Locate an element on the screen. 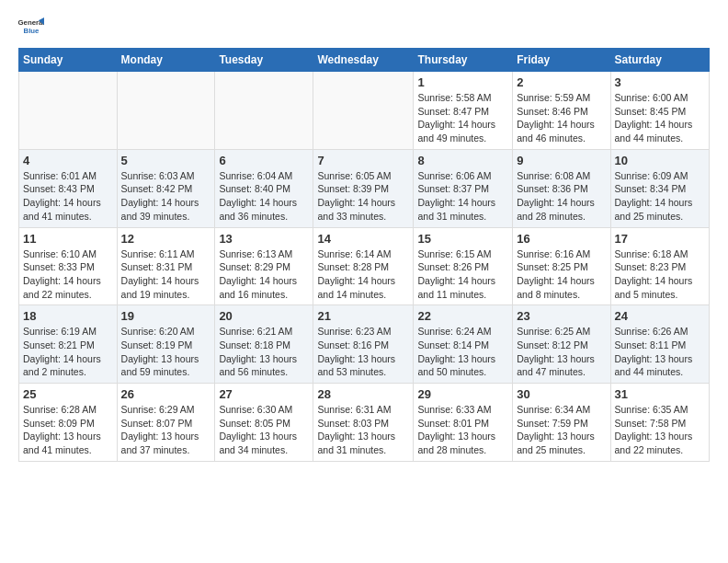 This screenshot has height=563, width=728. calendar-cell: 19Sunrise: 6:20 AM Sunset: 8:19 PM Dayli… is located at coordinates (165, 344).